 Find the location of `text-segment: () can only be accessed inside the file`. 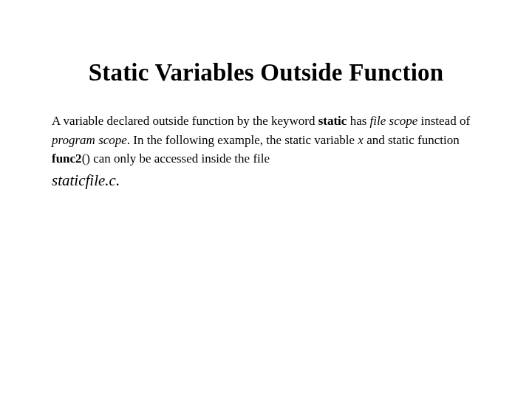

text-segment: () can only be accessed inside the file is located at coordinates (176, 158).